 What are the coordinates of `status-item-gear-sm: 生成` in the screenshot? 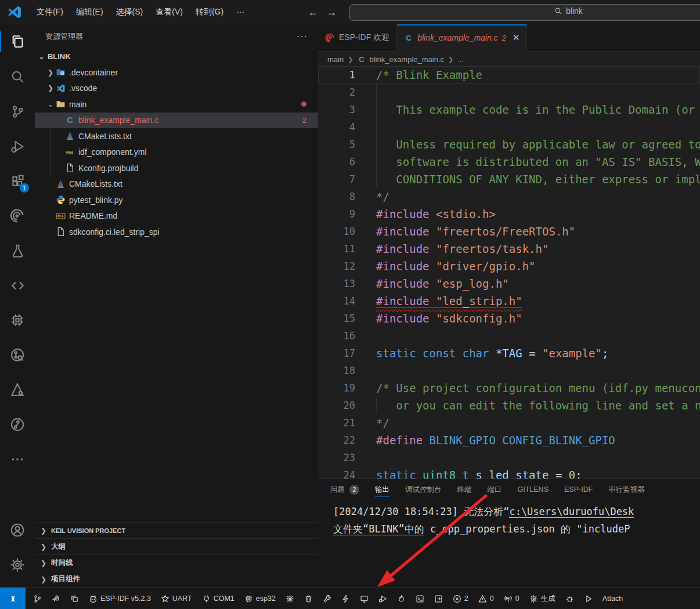 It's located at (542, 599).